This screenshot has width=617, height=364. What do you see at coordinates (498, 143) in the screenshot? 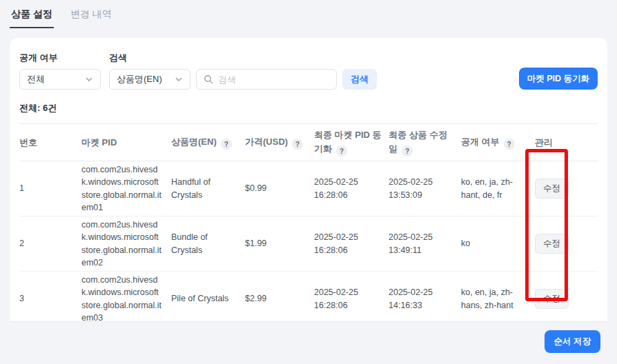
I see `column-header: 공개 여부?` at bounding box center [498, 143].